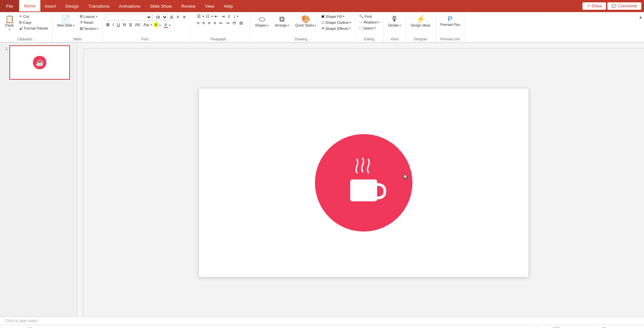 This screenshot has width=644, height=328. Describe the element at coordinates (229, 16) in the screenshot. I see `columns-button: ⫿` at that location.